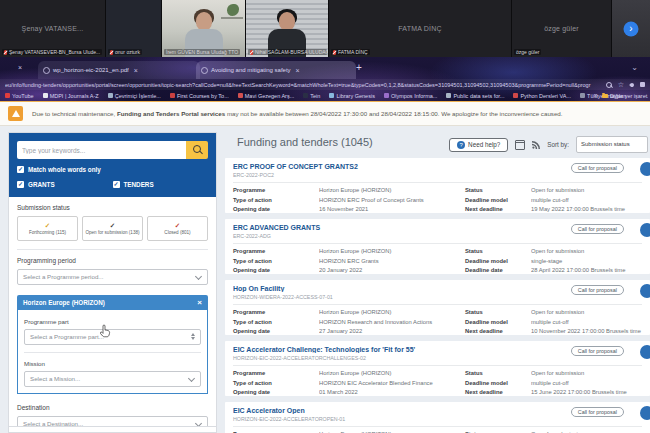 The width and height of the screenshot is (650, 433). Describe the element at coordinates (112, 165) in the screenshot. I see `keyword-search-panel: Match whole words only GRANTS TENDERS` at that location.